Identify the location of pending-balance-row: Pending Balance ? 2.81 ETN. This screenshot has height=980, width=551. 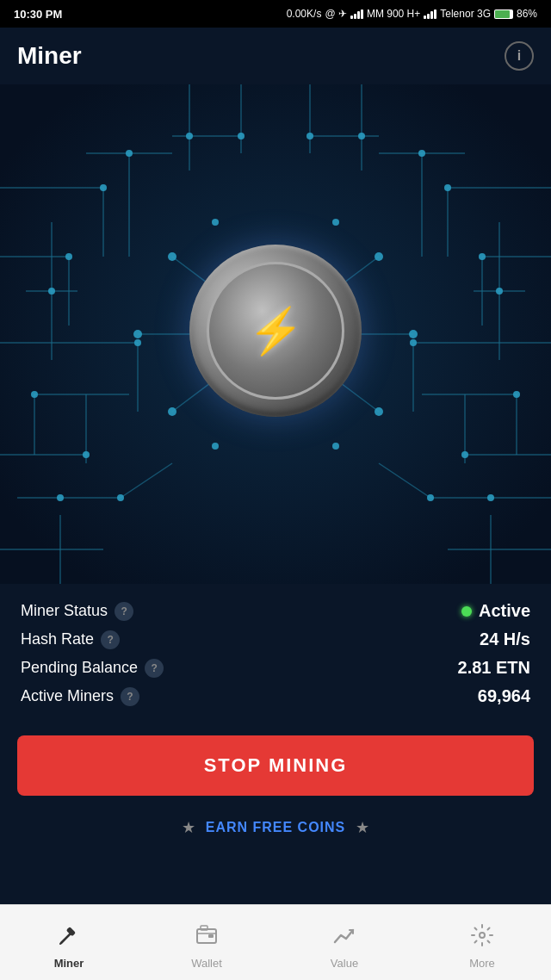
(276, 668).